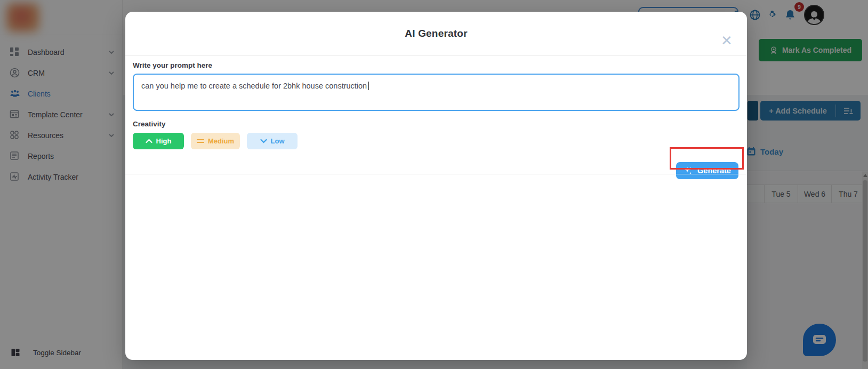  I want to click on chevron-down-icon, so click(263, 141).